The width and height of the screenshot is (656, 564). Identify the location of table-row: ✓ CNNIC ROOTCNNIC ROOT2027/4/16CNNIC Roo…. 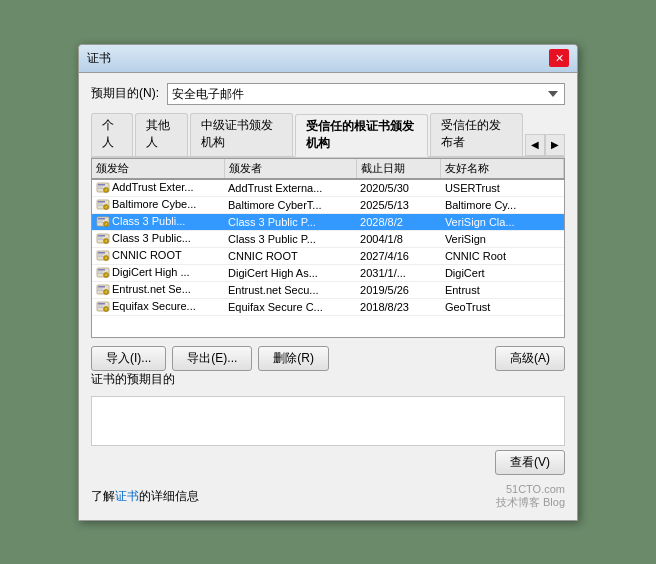
(328, 256).